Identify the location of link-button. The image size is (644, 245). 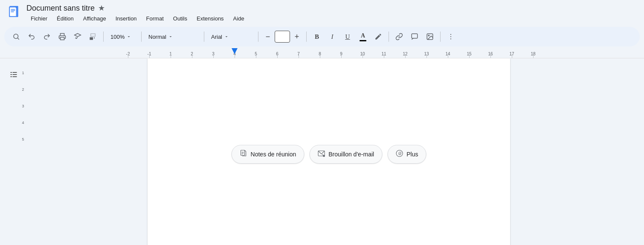
(399, 37).